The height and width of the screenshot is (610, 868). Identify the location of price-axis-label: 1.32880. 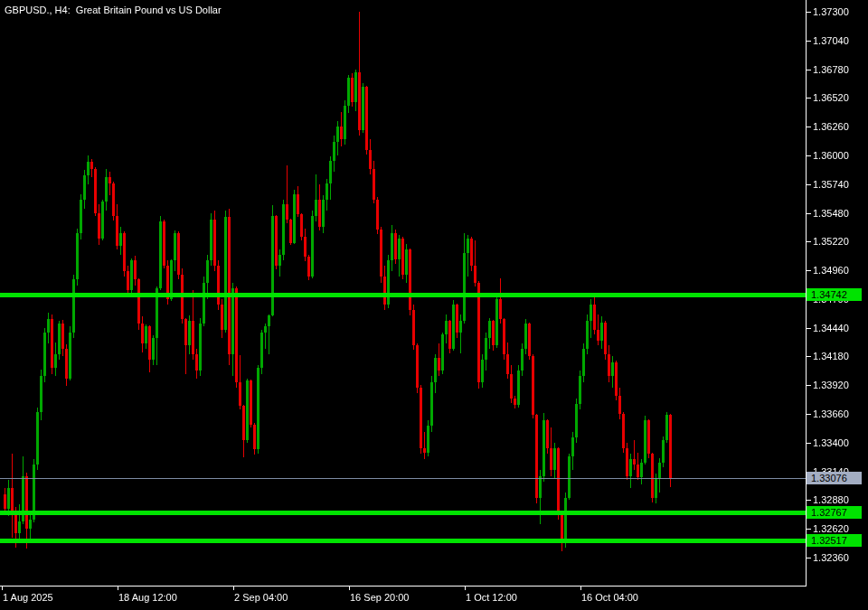
(831, 500).